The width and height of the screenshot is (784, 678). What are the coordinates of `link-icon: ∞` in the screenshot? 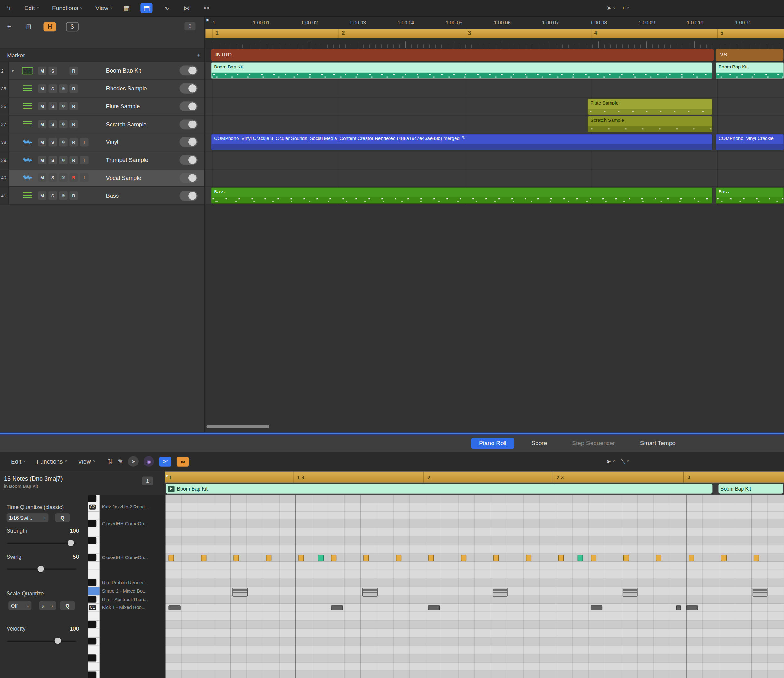 It's located at (182, 462).